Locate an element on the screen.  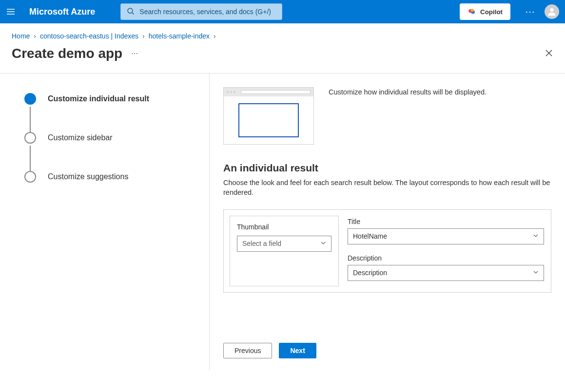
description-select: Description is located at coordinates (446, 273).